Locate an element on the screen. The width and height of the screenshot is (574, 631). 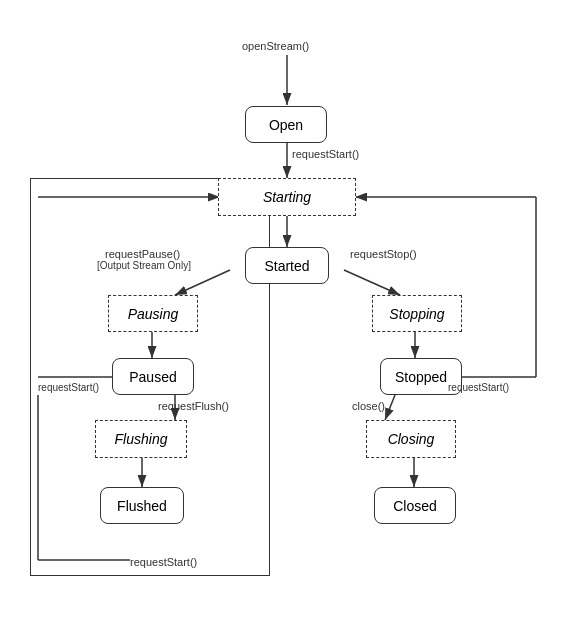
state-started: Started is located at coordinates (287, 266).